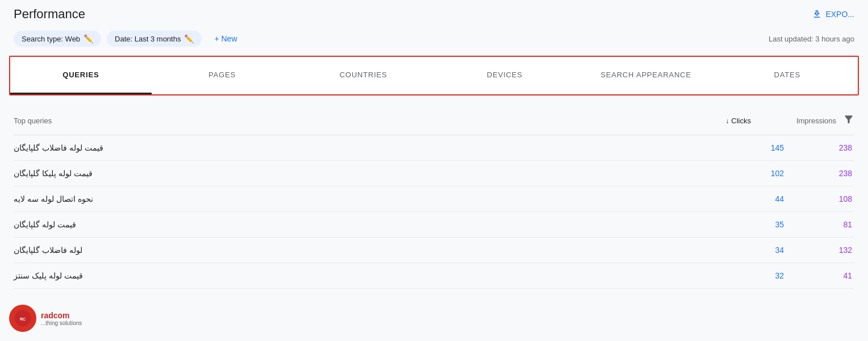 The image size is (868, 341). I want to click on table-row: قیمت لوله پلیک سنتز 32 41, so click(434, 276).